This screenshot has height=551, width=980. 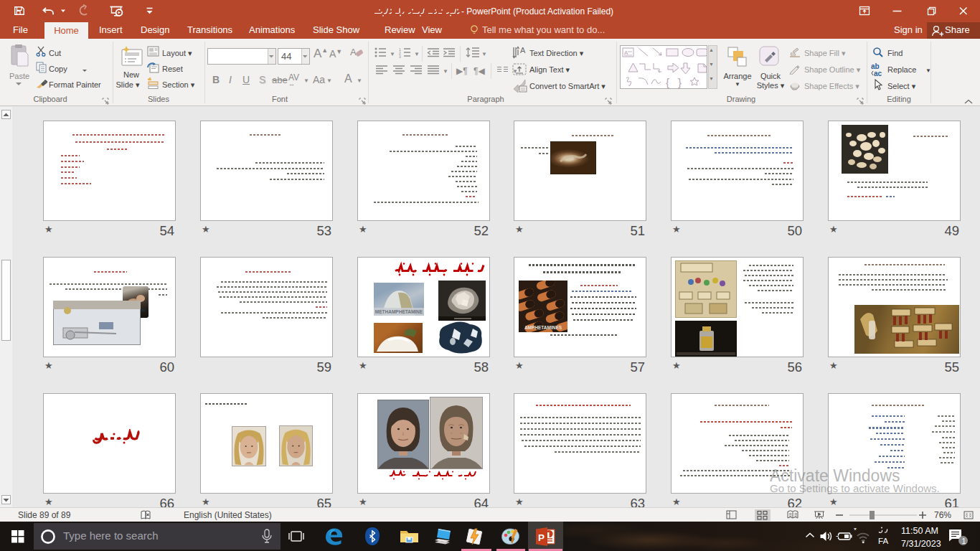 I want to click on svg-text: ac, so click(x=878, y=73).